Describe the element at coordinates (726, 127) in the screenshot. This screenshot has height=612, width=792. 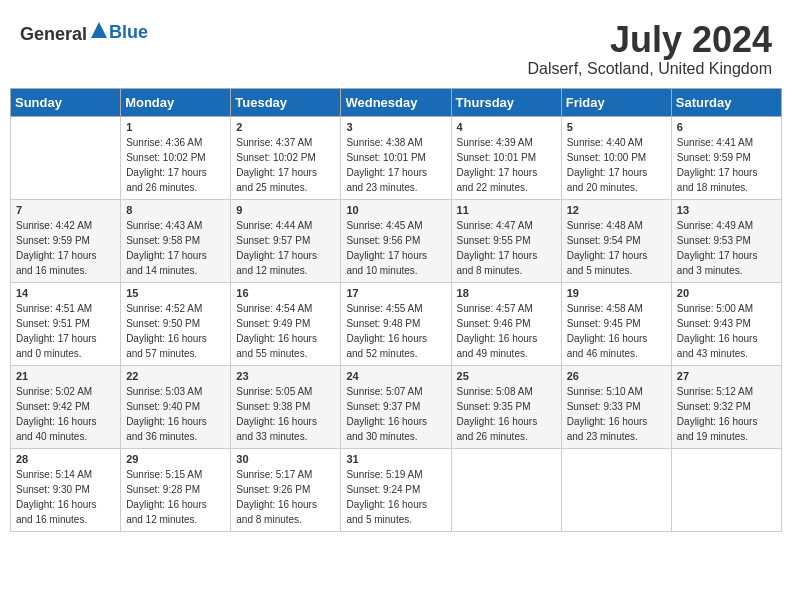
I see `day-number: 6` at that location.